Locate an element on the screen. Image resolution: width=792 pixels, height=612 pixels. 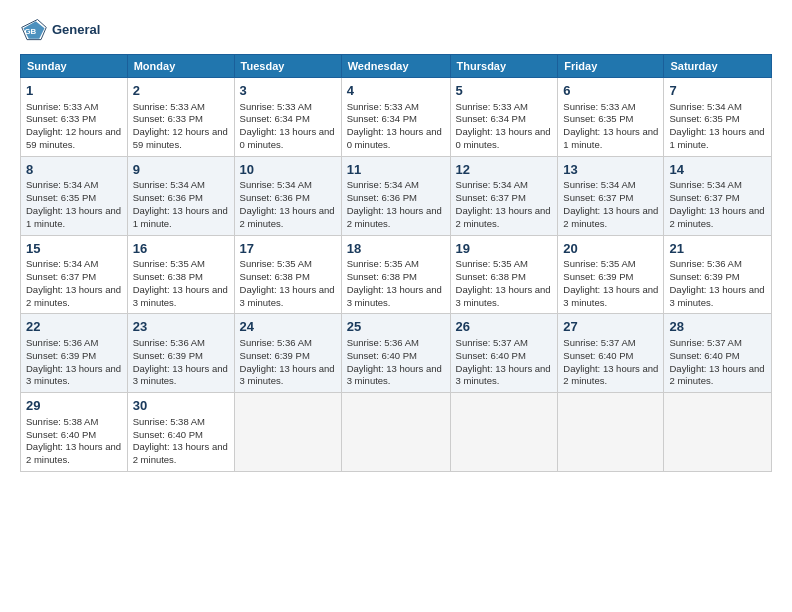
weekday-header-wednesday: Wednesday is located at coordinates (396, 66).